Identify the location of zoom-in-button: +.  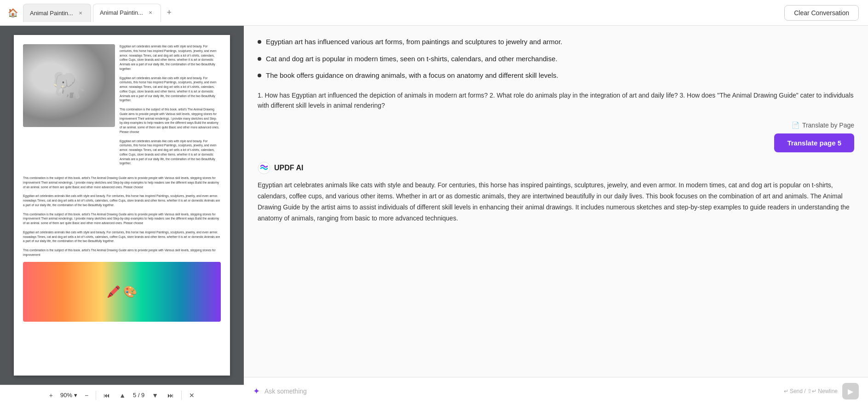
(51, 395).